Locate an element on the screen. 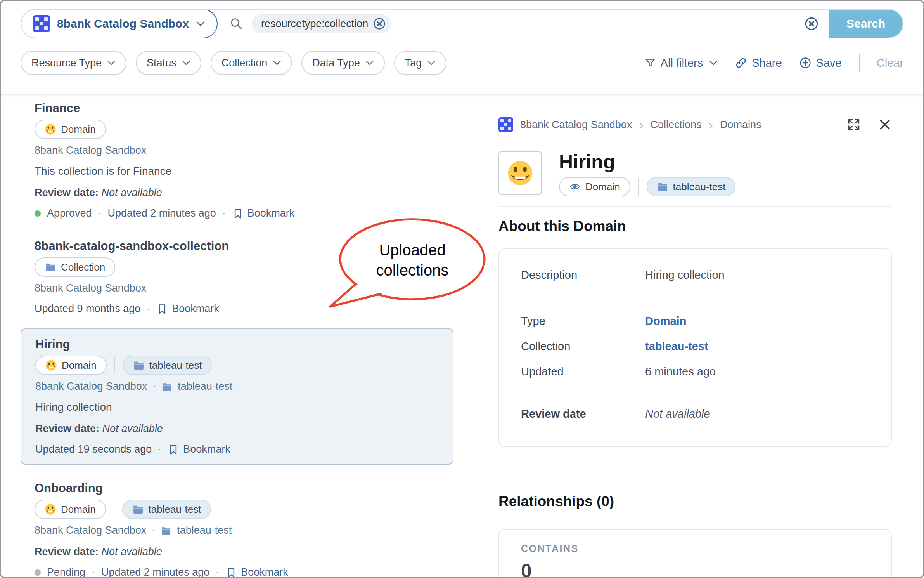  close-panel-icon is located at coordinates (885, 125).